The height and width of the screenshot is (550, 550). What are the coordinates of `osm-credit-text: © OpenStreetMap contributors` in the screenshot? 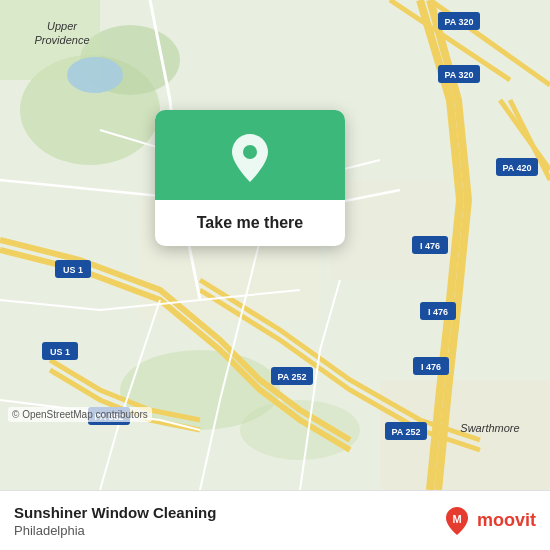 It's located at (80, 414).